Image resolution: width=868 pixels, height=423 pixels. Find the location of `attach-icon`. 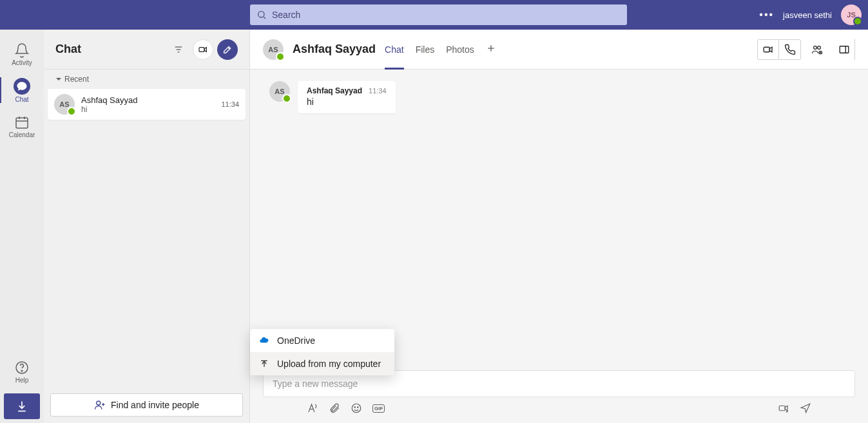

attach-icon is located at coordinates (334, 408).